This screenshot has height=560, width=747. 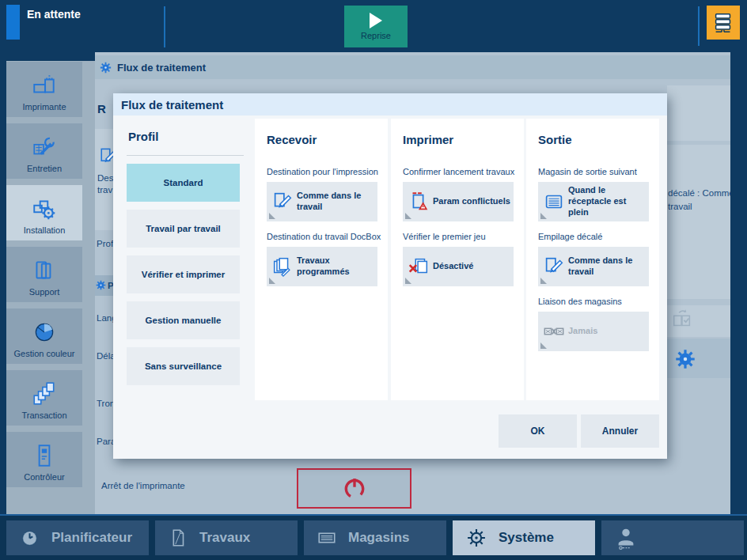 I want to click on job-edit-icon, so click(x=282, y=202).